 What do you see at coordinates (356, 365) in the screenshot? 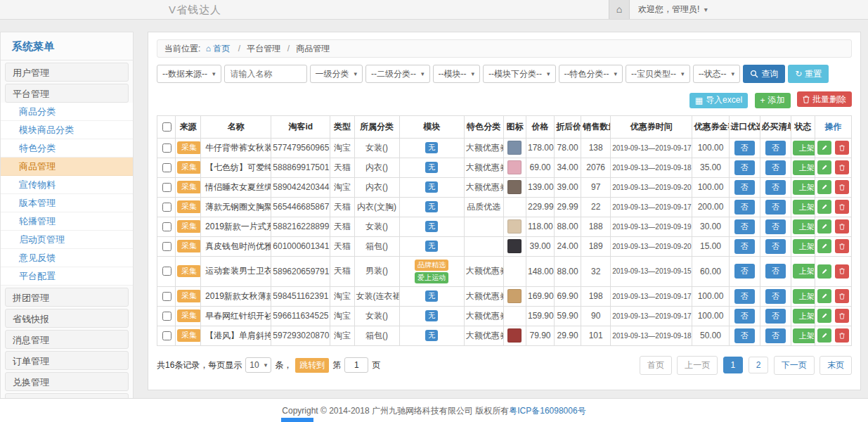
I see `page-number-input` at bounding box center [356, 365].